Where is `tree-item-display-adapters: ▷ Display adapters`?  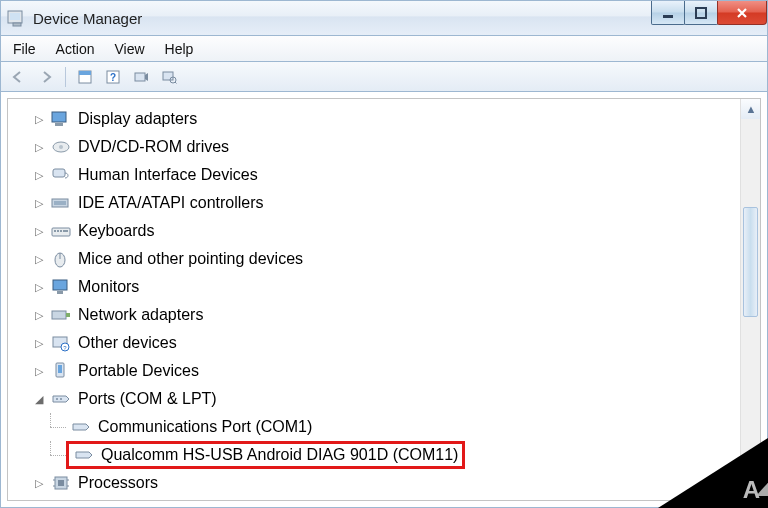 tree-item-display-adapters: ▷ Display adapters is located at coordinates (386, 119).